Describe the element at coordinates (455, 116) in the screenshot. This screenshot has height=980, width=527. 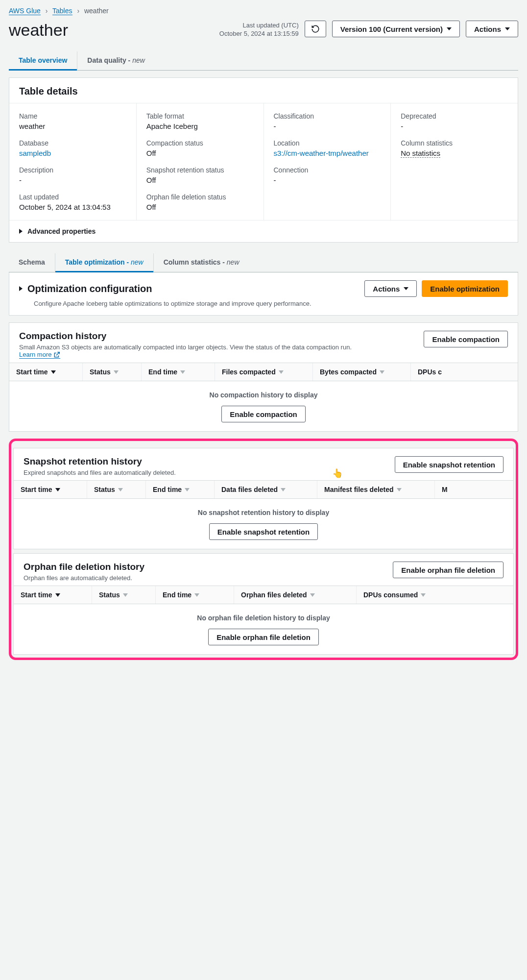
I see `deprecated-label: Deprecated` at that location.